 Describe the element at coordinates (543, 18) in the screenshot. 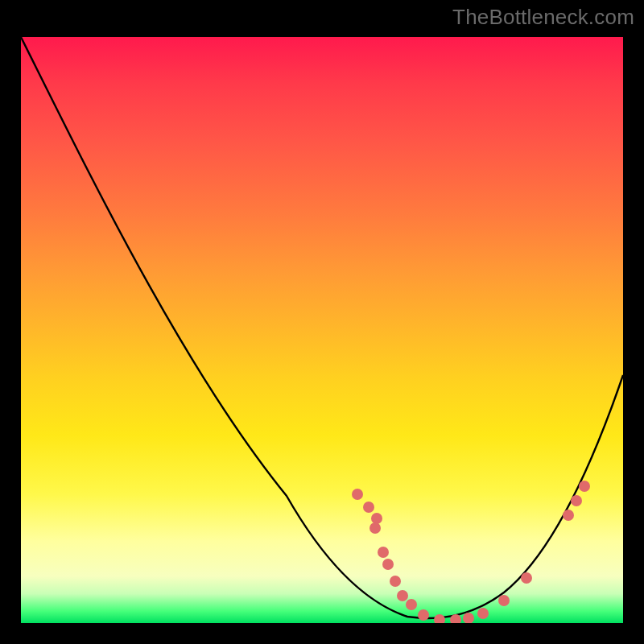

I see `watermark-text: TheBottleneck.com` at that location.